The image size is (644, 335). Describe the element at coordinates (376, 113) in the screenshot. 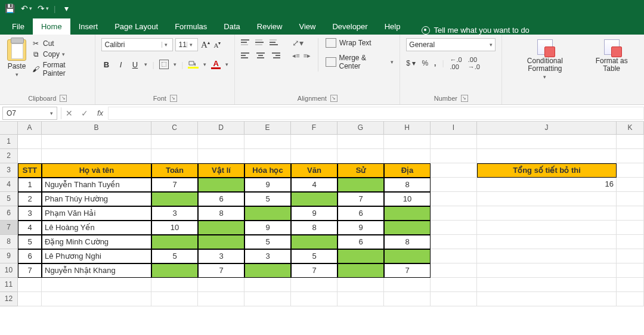

I see `formula-input` at that location.